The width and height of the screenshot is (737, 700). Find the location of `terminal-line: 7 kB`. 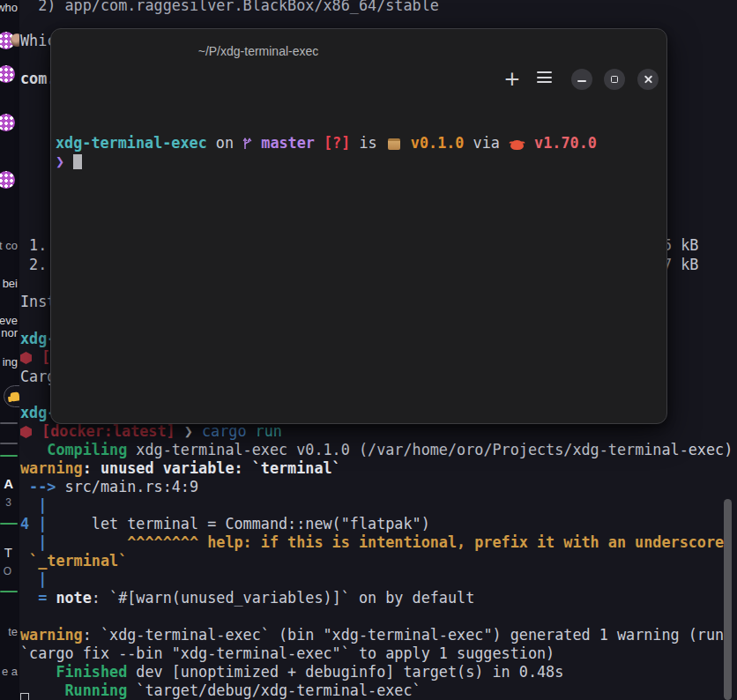

terminal-line: 7 kB is located at coordinates (681, 264).